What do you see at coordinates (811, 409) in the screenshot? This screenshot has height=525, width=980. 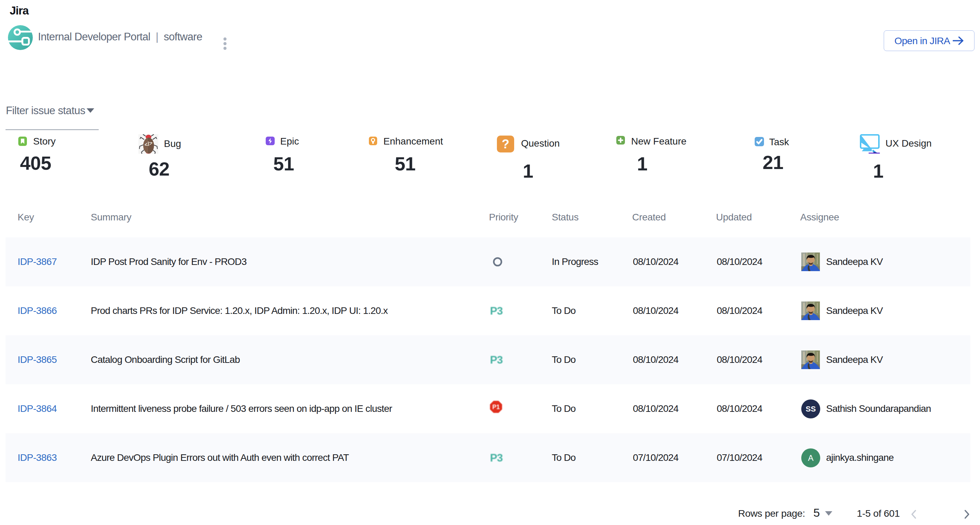 I see `svg-text: SS` at bounding box center [811, 409].